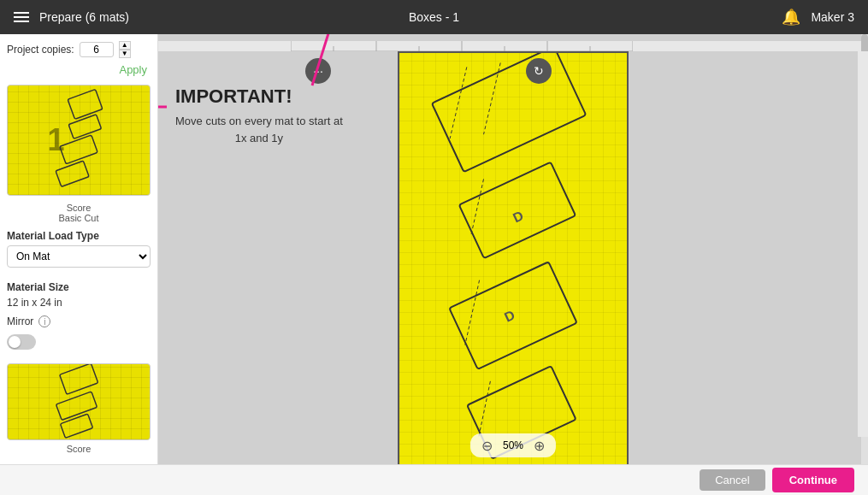  Describe the element at coordinates (44, 321) in the screenshot. I see `mirror-info-icon: i` at that location.